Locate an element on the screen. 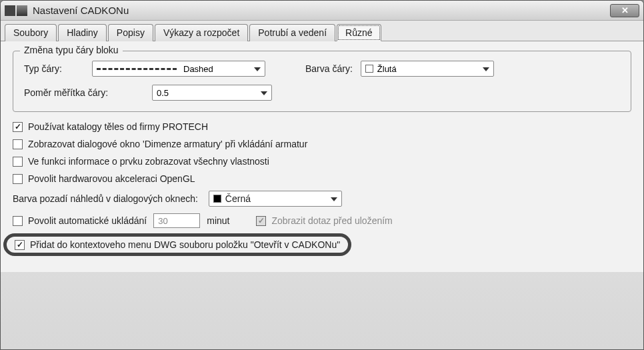 The image size is (644, 350). check-autosave-label: Povolit automatické ukládání is located at coordinates (87, 221).